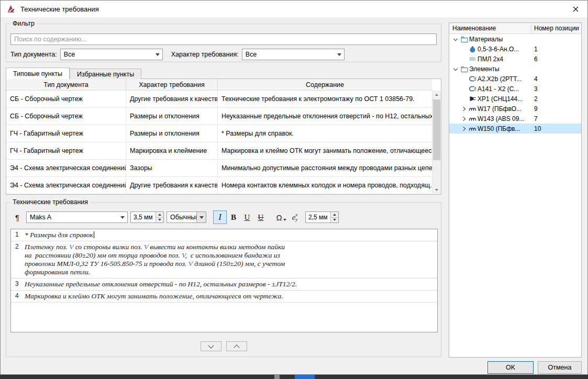 This screenshot has width=588, height=379. I want to click on tree-item: 0,5-3-6-Ан.О...1, so click(515, 49).